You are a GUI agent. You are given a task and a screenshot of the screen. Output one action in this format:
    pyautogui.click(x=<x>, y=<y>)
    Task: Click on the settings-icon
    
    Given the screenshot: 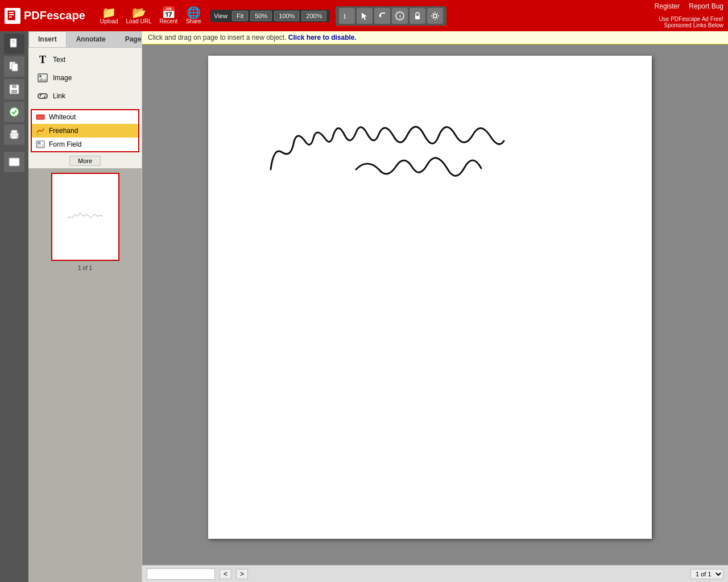 What is the action you would take?
    pyautogui.click(x=435, y=16)
    